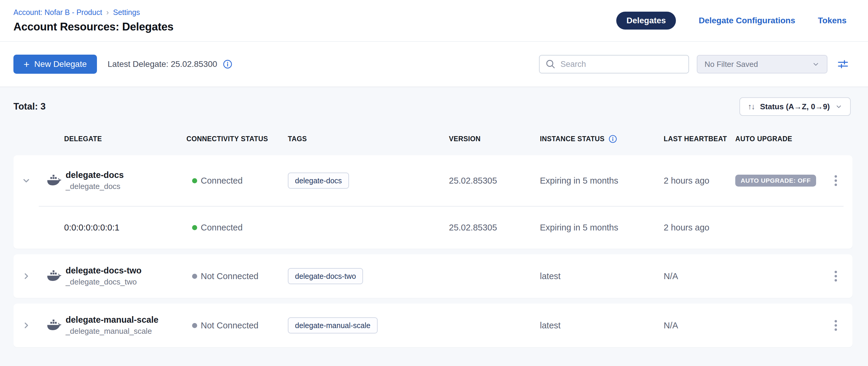  Describe the element at coordinates (700, 139) in the screenshot. I see `column-header-last-heartbeat: LAST HEARTBEAT` at that location.